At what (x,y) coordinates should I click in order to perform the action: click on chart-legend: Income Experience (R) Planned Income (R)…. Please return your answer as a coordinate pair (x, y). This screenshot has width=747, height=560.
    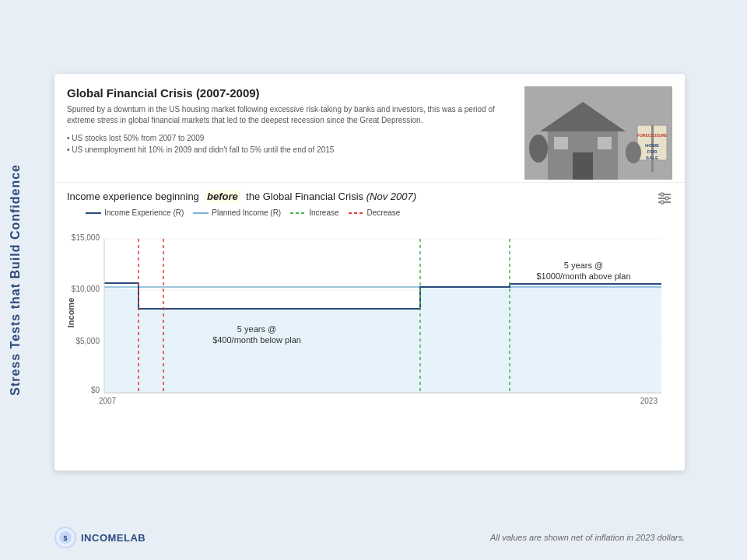
    Looking at the image, I should click on (370, 213).